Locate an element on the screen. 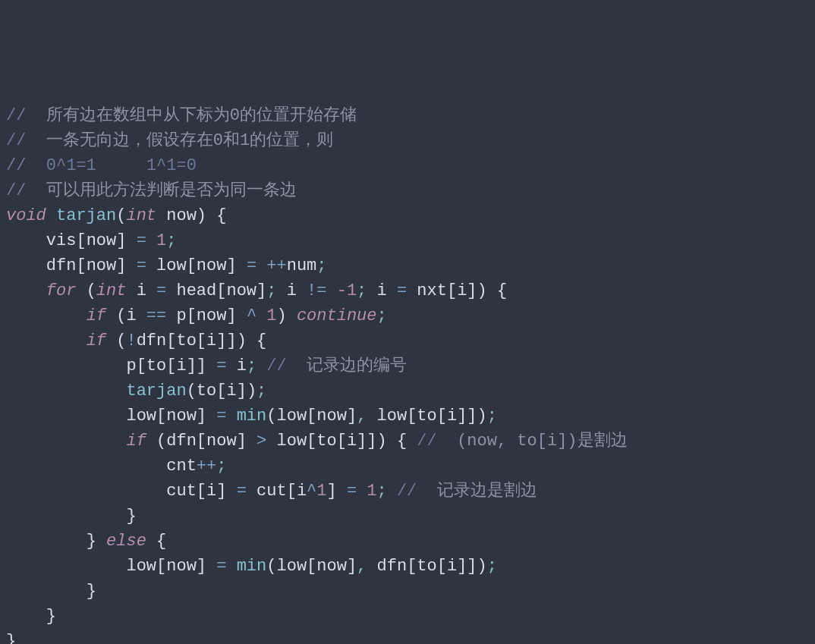  code-line: cut[i] = cut[i^1] = 1; // 记录边是割边 is located at coordinates (408, 492).